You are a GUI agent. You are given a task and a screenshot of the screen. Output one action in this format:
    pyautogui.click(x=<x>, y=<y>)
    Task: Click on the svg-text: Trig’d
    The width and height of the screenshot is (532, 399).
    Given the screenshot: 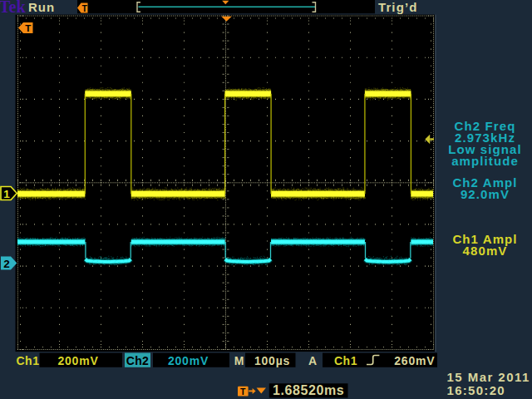 What is the action you would take?
    pyautogui.click(x=397, y=7)
    